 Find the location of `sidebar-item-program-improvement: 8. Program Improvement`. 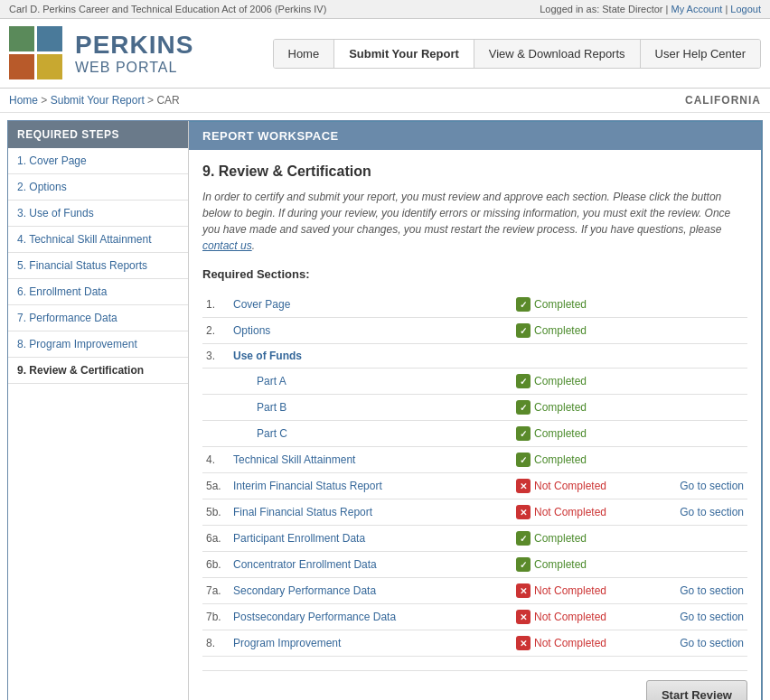

sidebar-item-program-improvement: 8. Program Improvement is located at coordinates (98, 345).